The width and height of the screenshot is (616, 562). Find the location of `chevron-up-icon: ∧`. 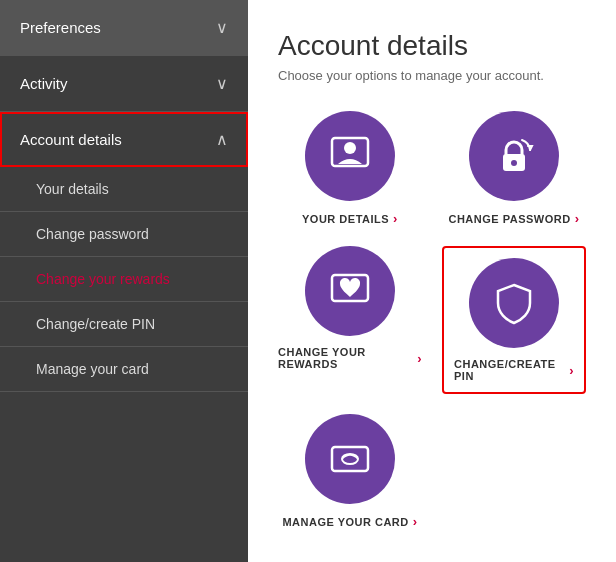

chevron-up-icon: ∧ is located at coordinates (222, 140).